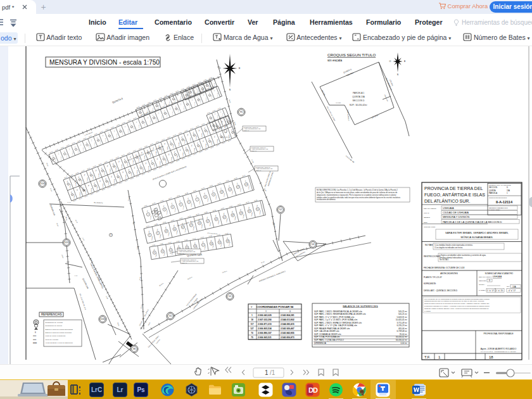 The height and width of the screenshot is (399, 532). What do you see at coordinates (60, 329) in the screenshot?
I see `svg-text:Estaca s/ Marca de Pintura Enc: Estaca s/ Marca de Pintura Encontrada` at bounding box center [60, 329].